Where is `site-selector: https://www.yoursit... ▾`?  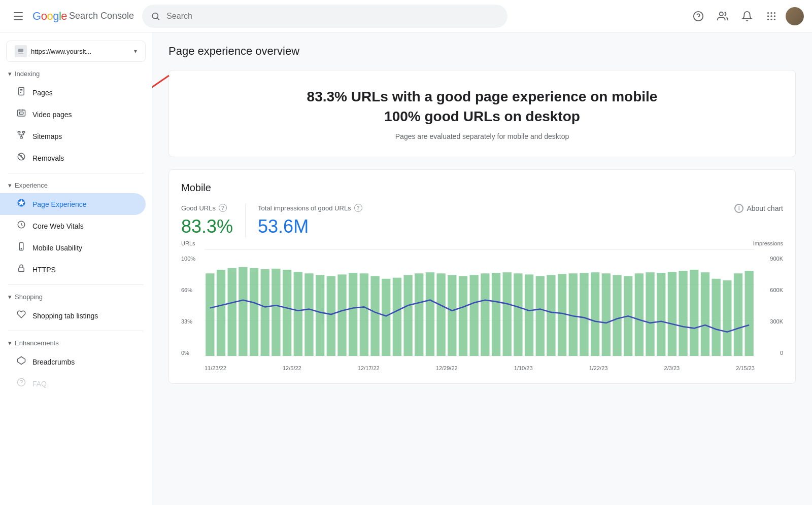
site-selector: https://www.yoursit... ▾ is located at coordinates (76, 51).